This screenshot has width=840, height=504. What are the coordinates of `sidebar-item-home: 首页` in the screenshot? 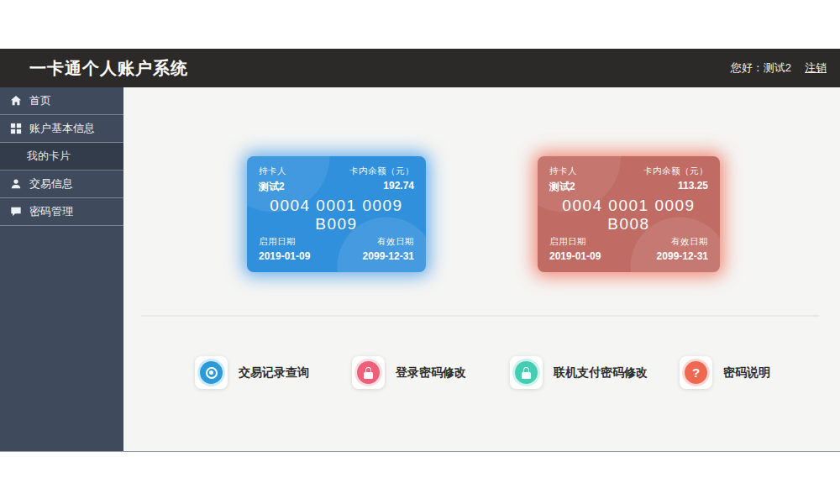 It's located at (62, 101).